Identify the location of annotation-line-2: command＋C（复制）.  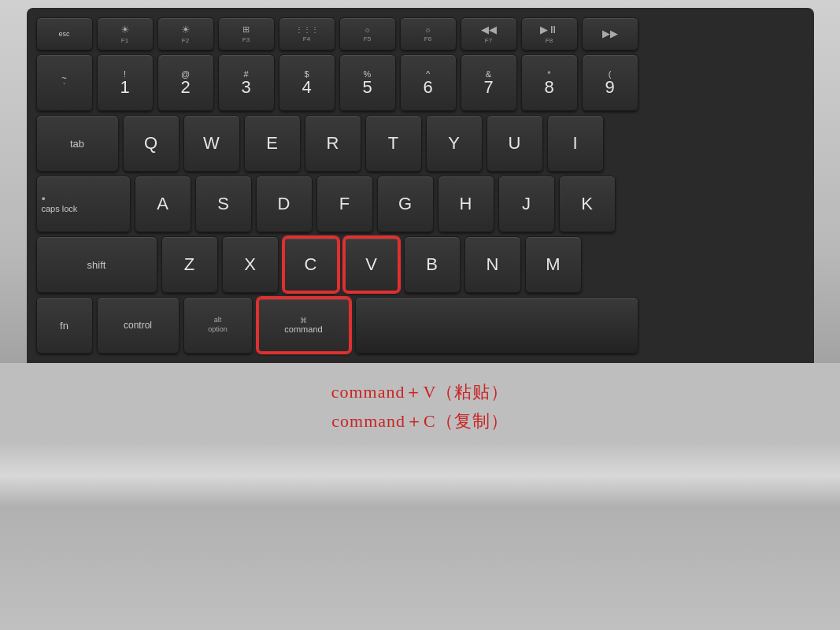
(420, 421).